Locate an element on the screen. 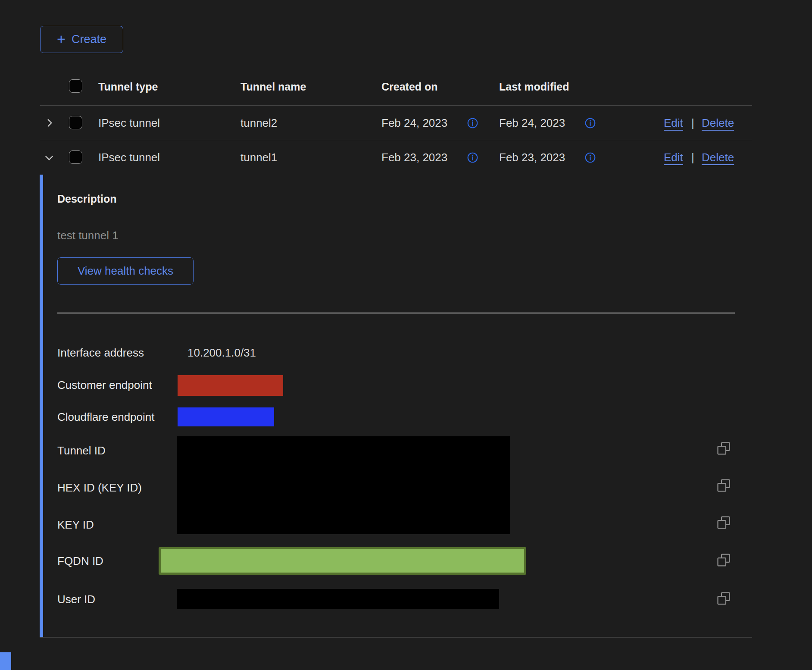 This screenshot has height=670, width=812. copy-user-id-button is located at coordinates (724, 598).